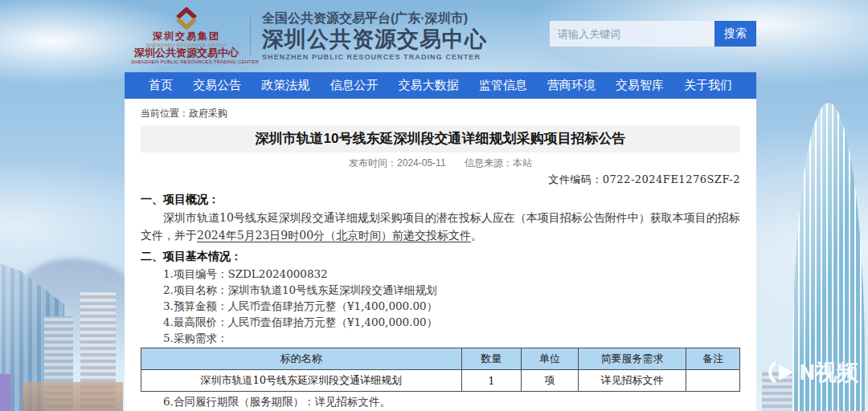 The width and height of the screenshot is (868, 411). Describe the element at coordinates (186, 18) in the screenshot. I see `diamond-logo-icon` at that location.